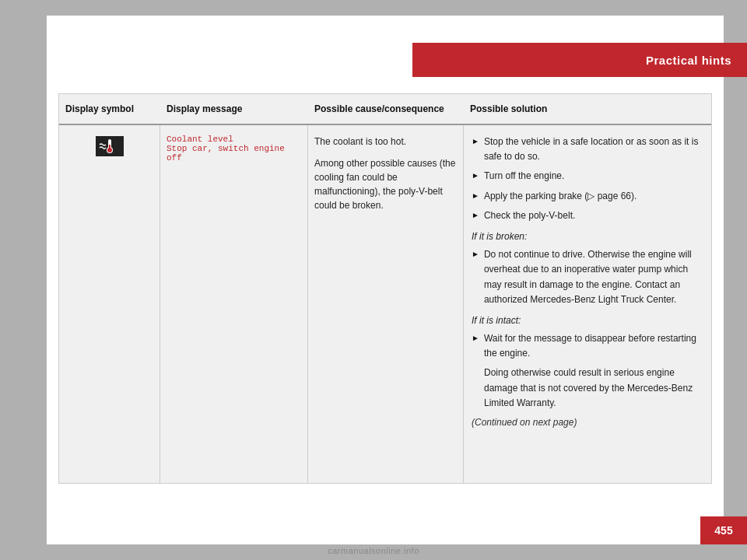 The image size is (747, 560). What do you see at coordinates (594, 216) in the screenshot?
I see `solution-text-4: Check the poly-V-belt.` at bounding box center [594, 216].